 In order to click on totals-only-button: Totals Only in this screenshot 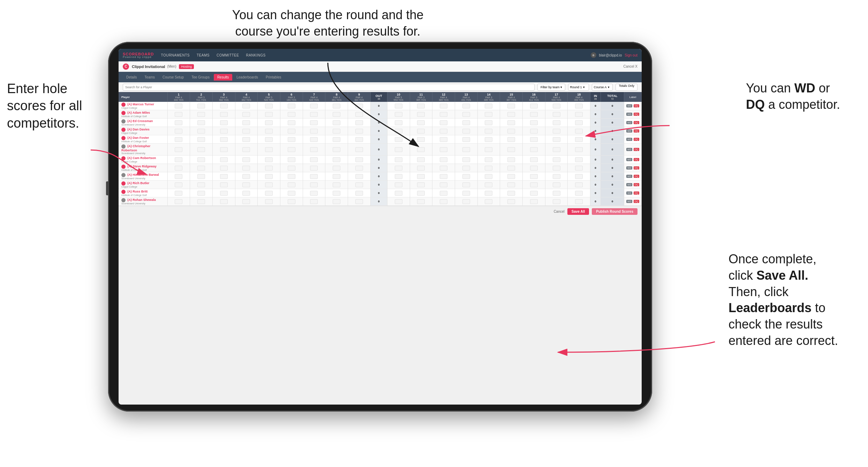, I will do `click(626, 87)`.